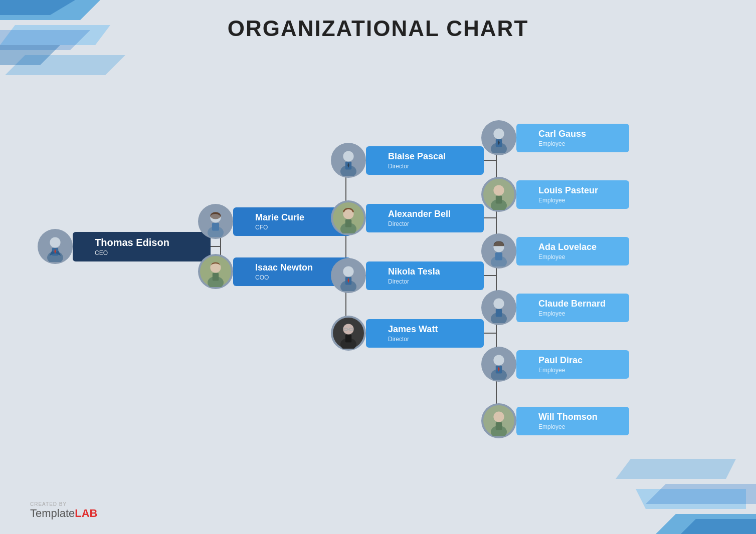  What do you see at coordinates (300, 268) in the screenshot?
I see `coo-name: Isaac Newton` at bounding box center [300, 268].